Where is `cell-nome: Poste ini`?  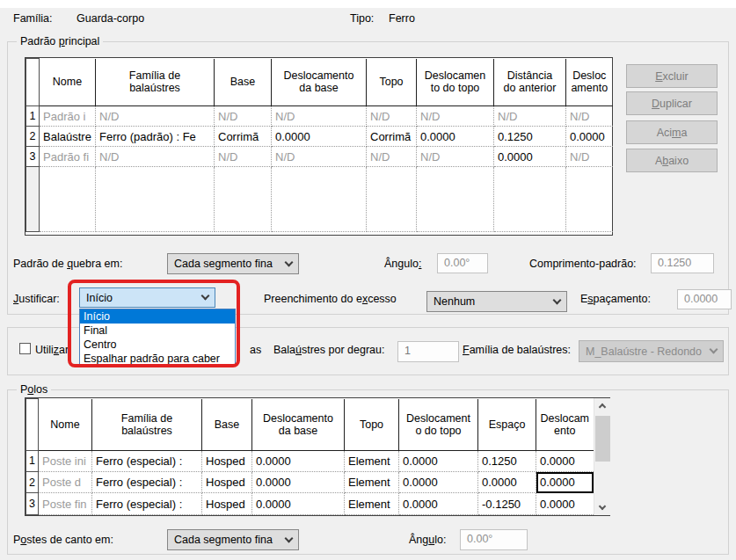
cell-nome: Poste ini is located at coordinates (65, 461).